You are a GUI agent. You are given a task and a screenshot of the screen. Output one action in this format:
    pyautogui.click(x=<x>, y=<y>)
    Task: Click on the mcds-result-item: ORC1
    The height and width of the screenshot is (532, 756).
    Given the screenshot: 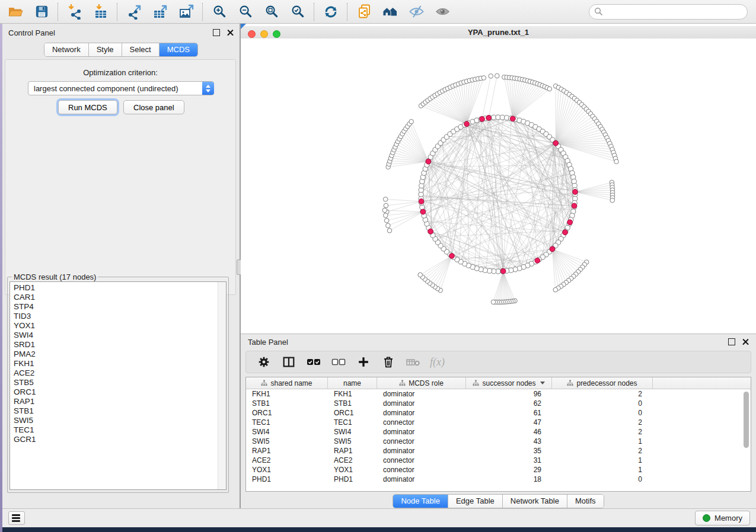 What is the action you would take?
    pyautogui.click(x=120, y=392)
    